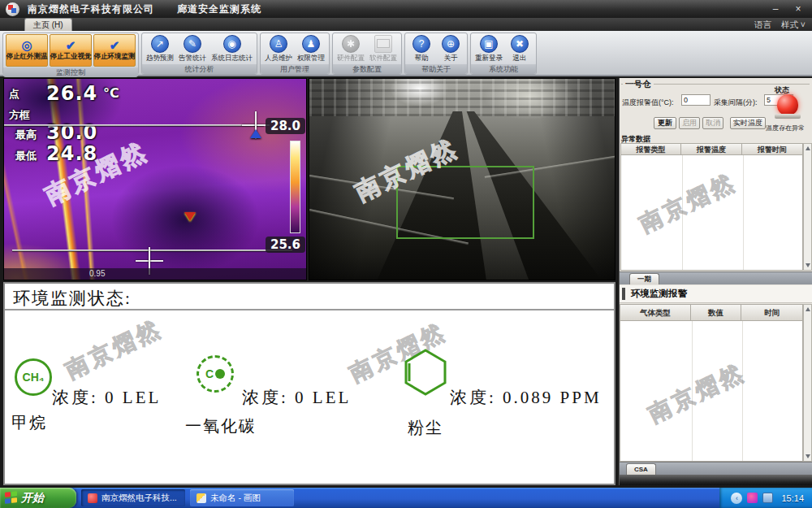 Image resolution: width=812 pixels, height=508 pixels. Describe the element at coordinates (71, 46) in the screenshot. I see `check-icon: ✔` at that location.